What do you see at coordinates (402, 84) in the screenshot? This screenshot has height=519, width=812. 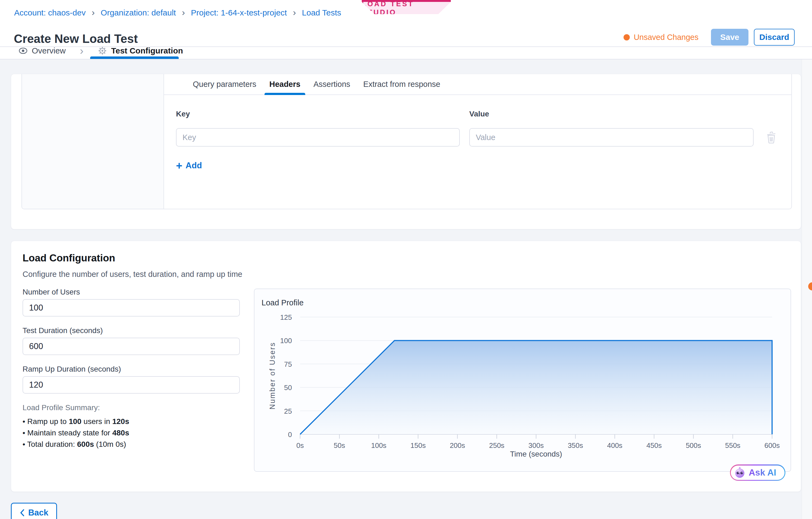 I see `tab-label: Extract from response` at bounding box center [402, 84].